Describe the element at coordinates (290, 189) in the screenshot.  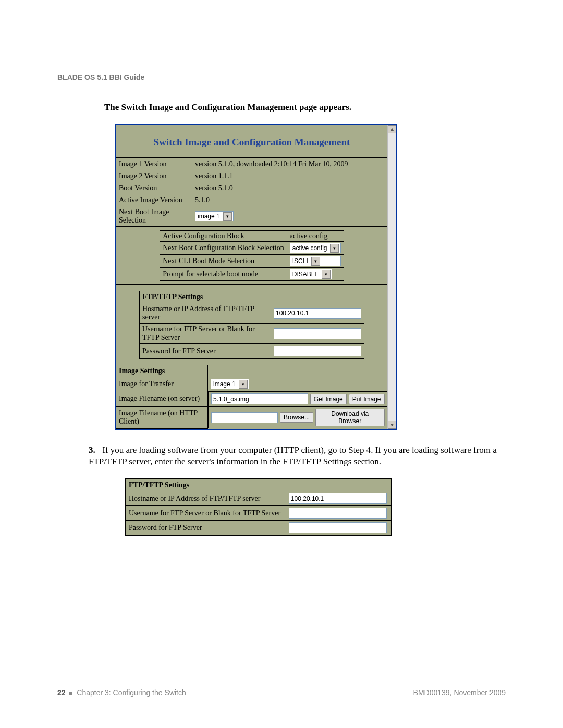
I see `row-value: version 5.1.0` at that location.